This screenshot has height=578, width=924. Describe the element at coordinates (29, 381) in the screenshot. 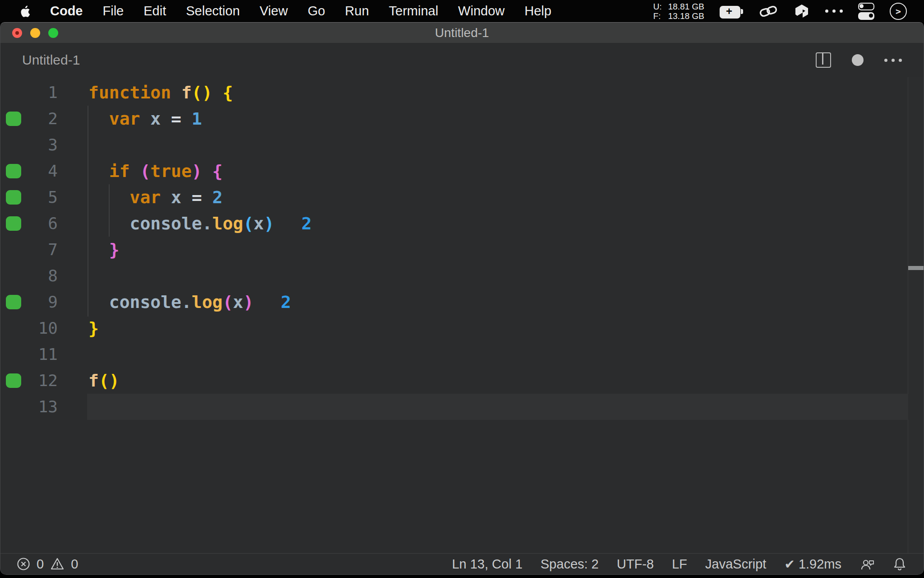

I see `line-number: 12` at that location.